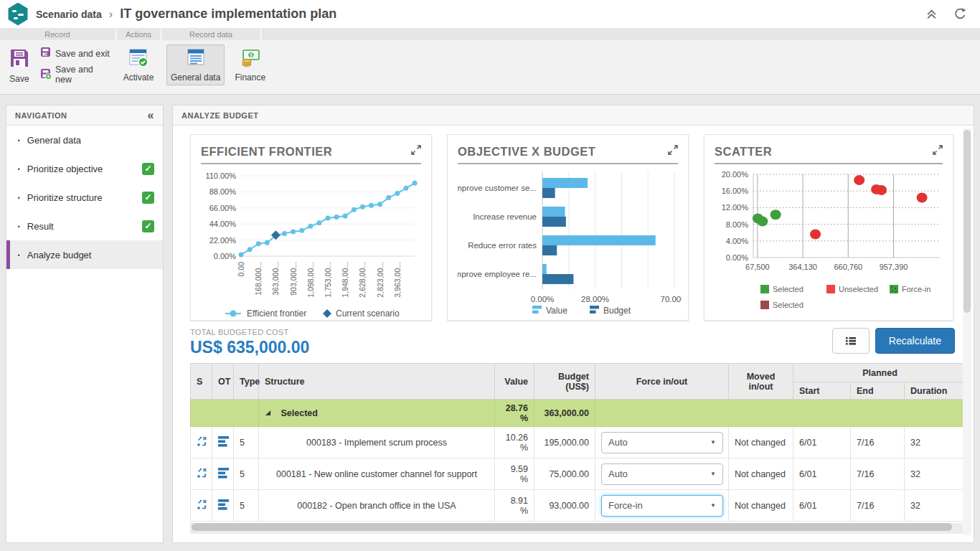 This screenshot has width=980, height=551. What do you see at coordinates (595, 299) in the screenshot?
I see `svg-text: 28.00%` at bounding box center [595, 299].